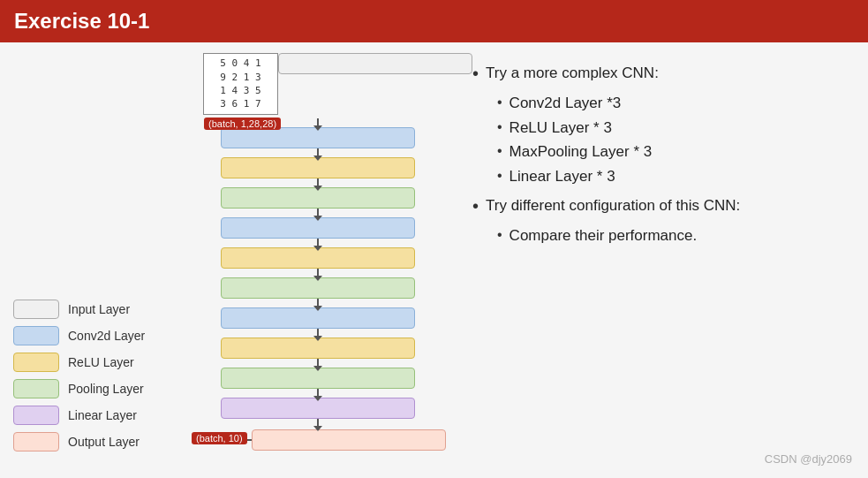  I want to click on sub-bullet-0-3: • Linear Layer * 3, so click(669, 177).